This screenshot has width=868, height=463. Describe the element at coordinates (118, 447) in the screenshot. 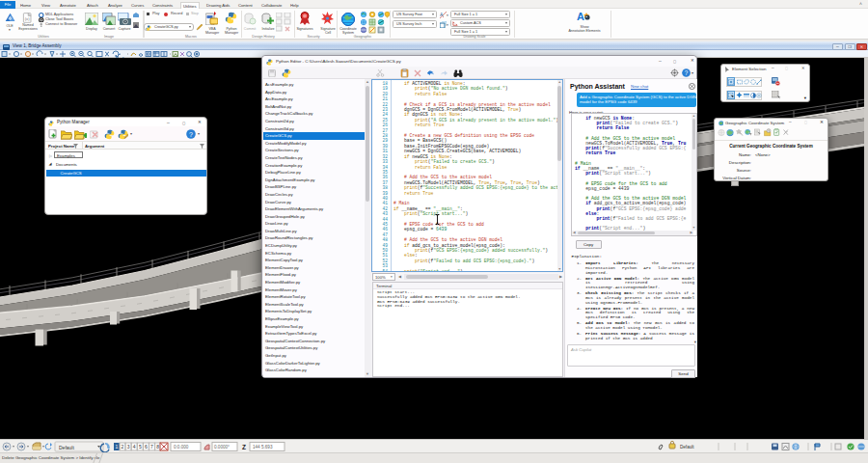

I see `svg-text: 1` at that location.